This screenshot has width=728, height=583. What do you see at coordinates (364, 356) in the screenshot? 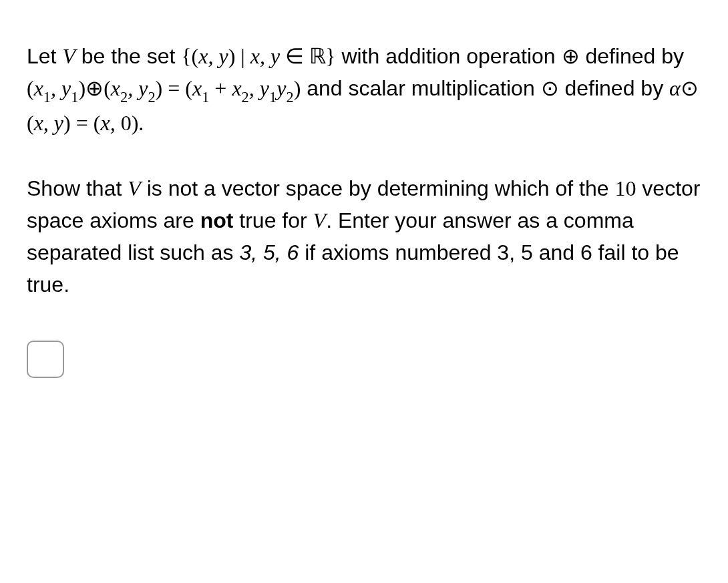
I see `answer-input-container` at bounding box center [364, 356].